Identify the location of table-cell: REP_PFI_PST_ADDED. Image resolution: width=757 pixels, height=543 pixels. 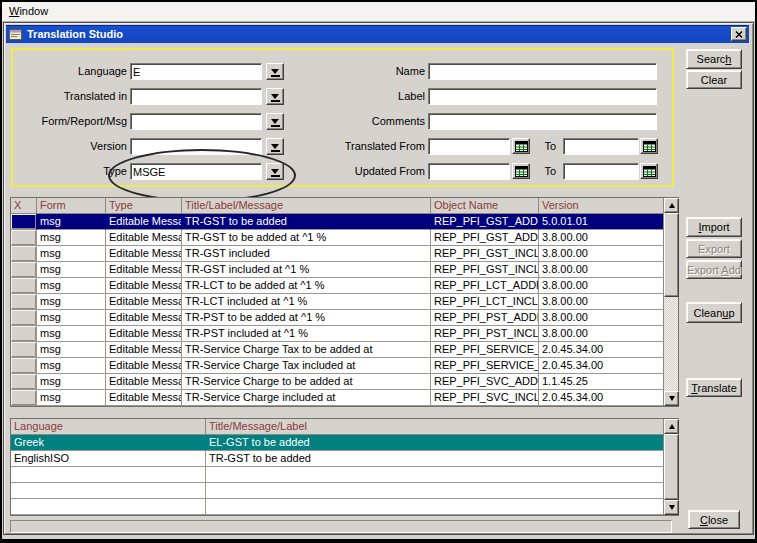
(485, 318).